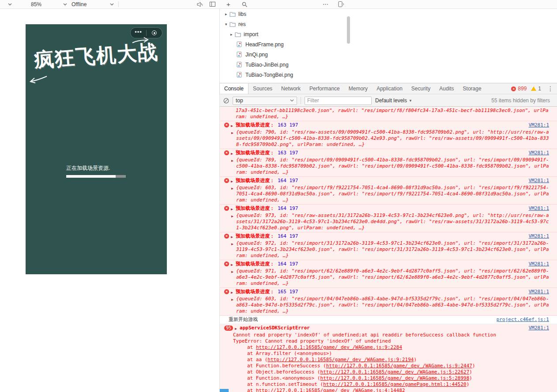 The height and width of the screenshot is (392, 557). What do you see at coordinates (395, 385) in the screenshot?
I see `stack-link: http://127.0.0.1:16585/game/gamePage.htm…` at bounding box center [395, 385].